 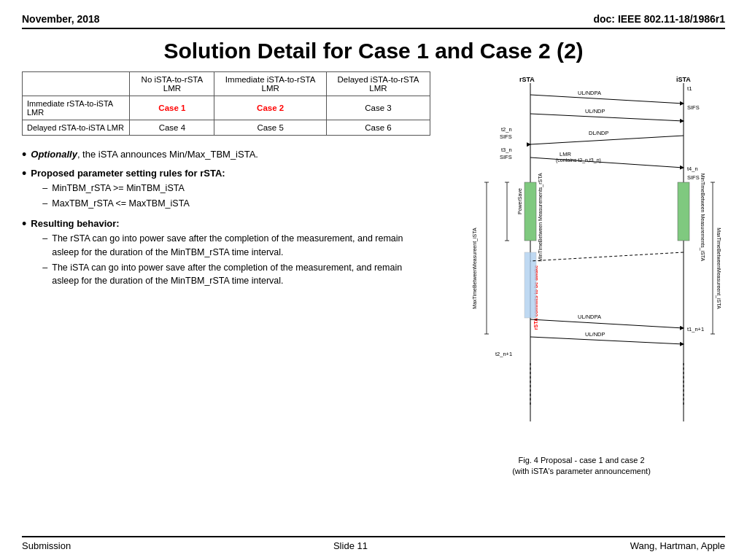 What do you see at coordinates (231, 254) in the screenshot?
I see `bullet-3-content: Resulting behavior: – The rSTA can go in…` at bounding box center [231, 254].